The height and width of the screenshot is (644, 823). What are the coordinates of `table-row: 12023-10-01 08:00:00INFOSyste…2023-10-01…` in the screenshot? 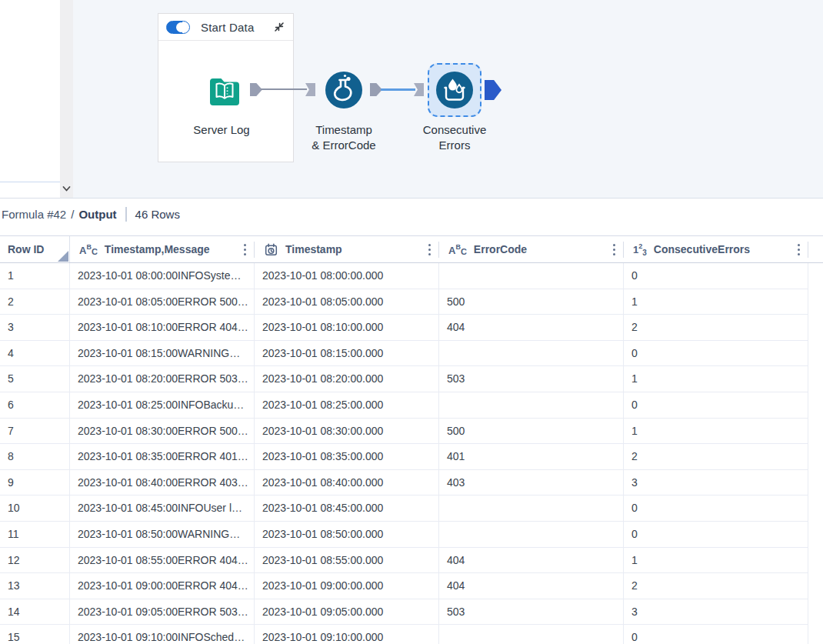 It's located at (412, 276).